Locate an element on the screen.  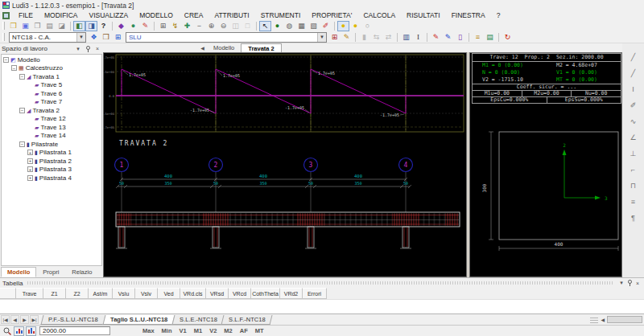
column-vslu: Vslu is located at coordinates (124, 293).